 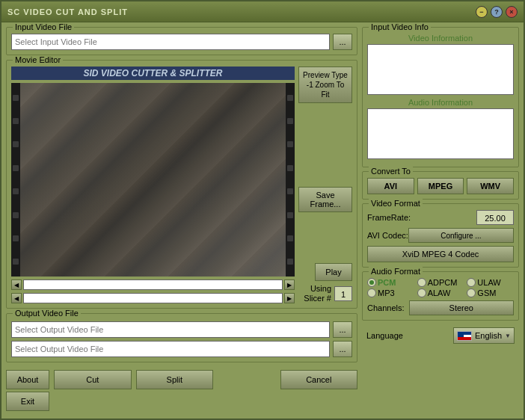 What do you see at coordinates (28, 380) in the screenshot?
I see `about-button: About` at bounding box center [28, 380].